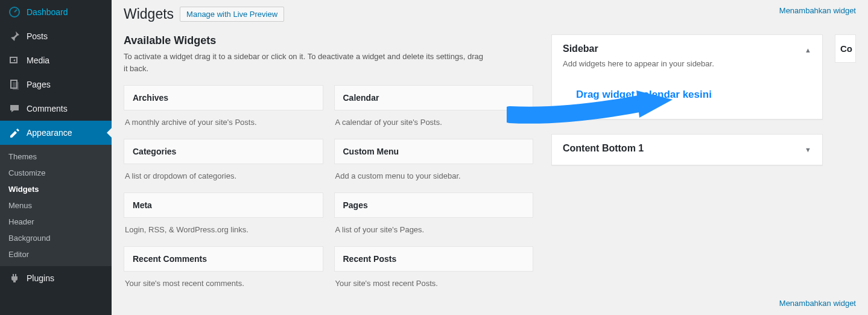  Describe the element at coordinates (14, 133) in the screenshot. I see `appearance-icon` at that location.